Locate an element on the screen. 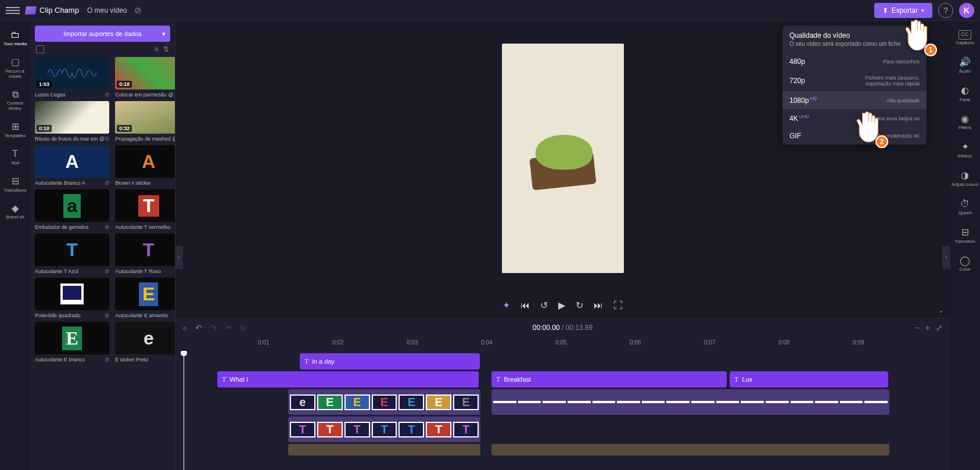 This screenshot has width=980, height=470. rail-content-library: ⧉Content library is located at coordinates (15, 100).